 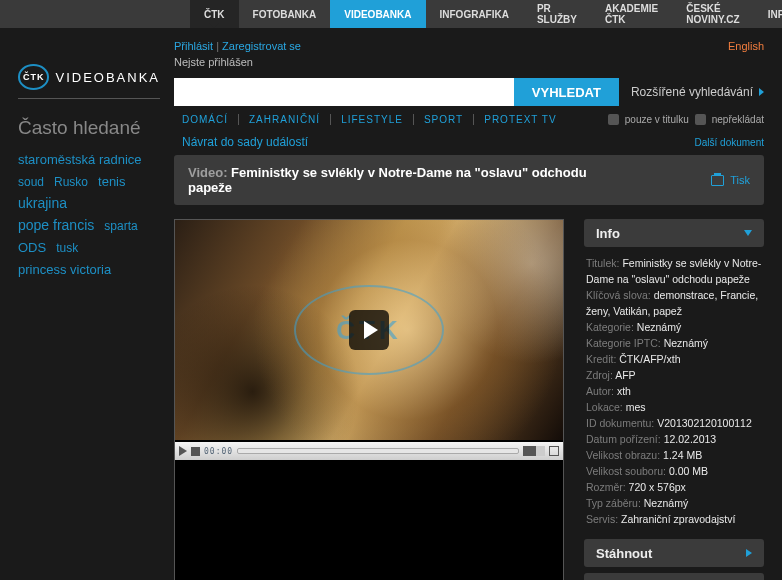 I want to click on tag-soud: soud, so click(x=31, y=182).